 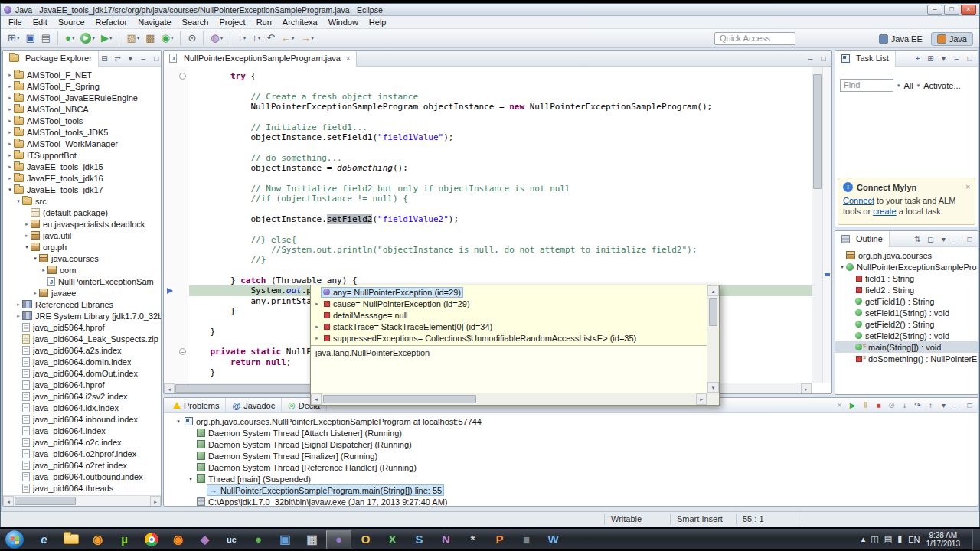 I want to click on tree-item: java_pid6064_Leak_Suspects.zip, so click(x=82, y=338).